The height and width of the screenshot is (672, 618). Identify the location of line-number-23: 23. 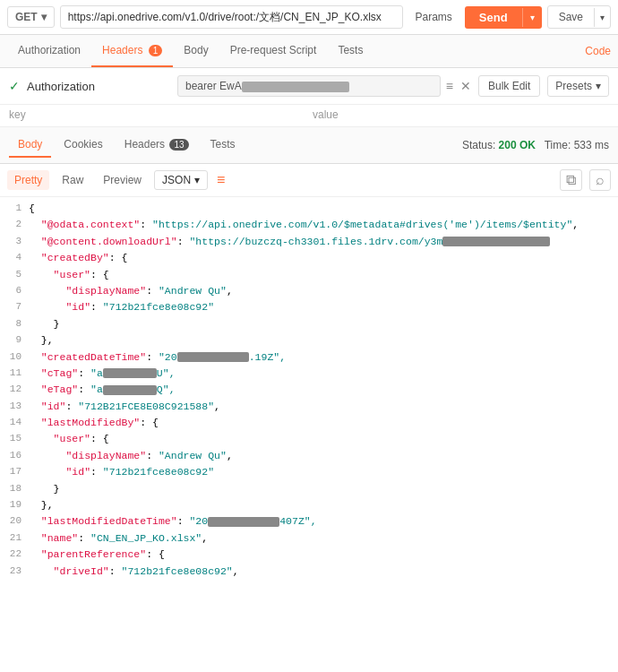
(16, 572).